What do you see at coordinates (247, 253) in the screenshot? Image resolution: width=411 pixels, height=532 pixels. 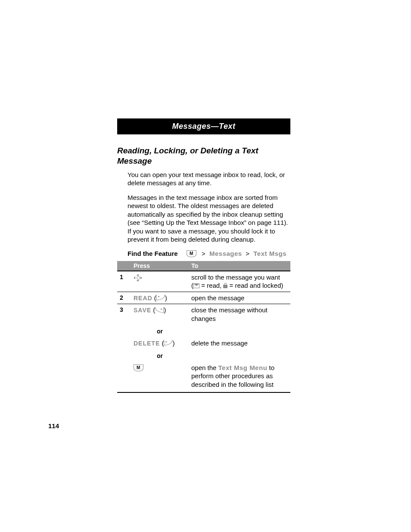 I see `path-sep-2: >` at bounding box center [247, 253].